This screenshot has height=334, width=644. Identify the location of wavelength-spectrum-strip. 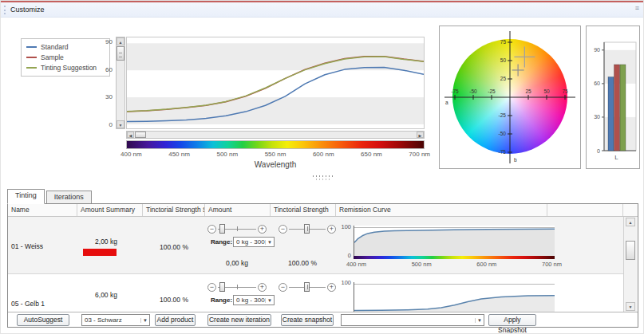
(275, 145).